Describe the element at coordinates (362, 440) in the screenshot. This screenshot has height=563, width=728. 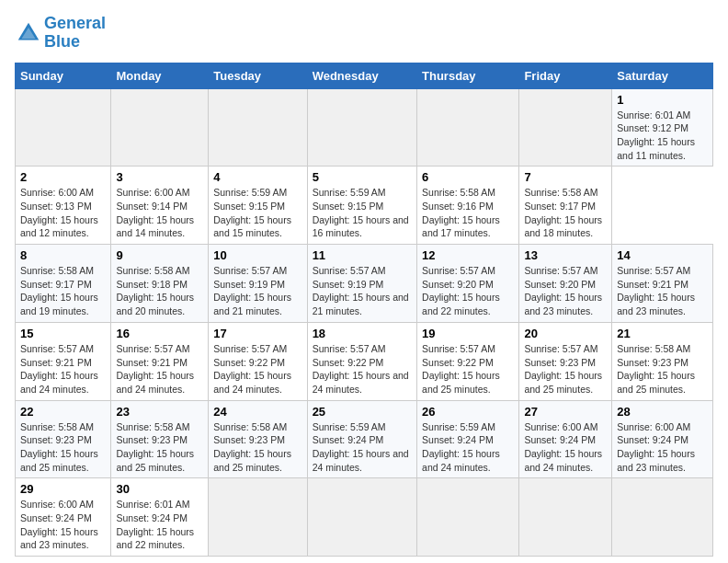
I see `calendar-cell: 25Sunrise: 5:59 AMSunset: 9:24 PMDayligh…` at that location.